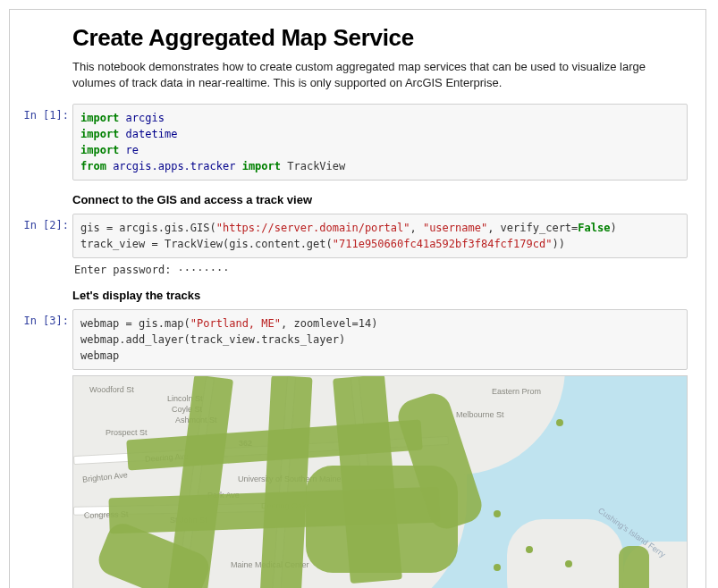 The image size is (718, 588). I want to click on cell-output: Enter password: ········, so click(380, 267).